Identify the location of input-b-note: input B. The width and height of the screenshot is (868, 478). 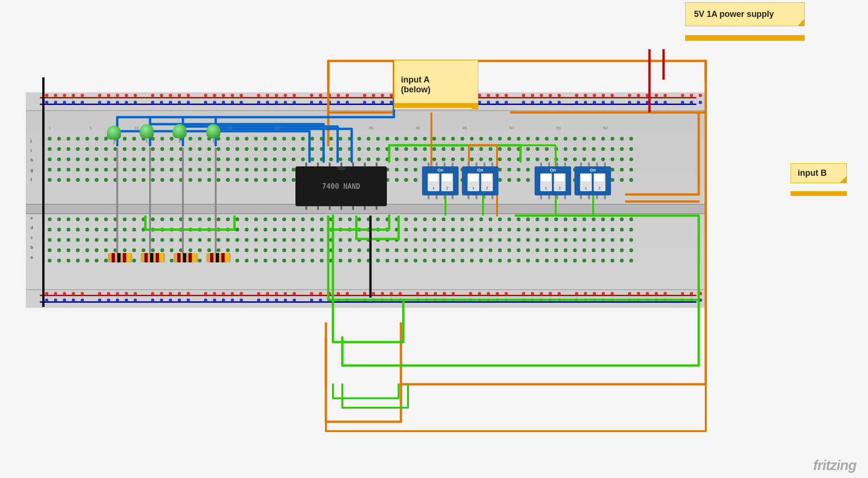
(819, 173).